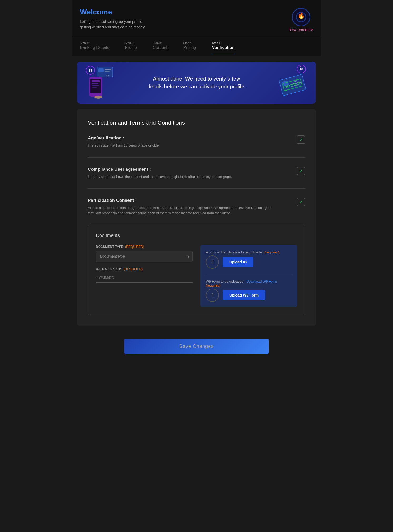  I want to click on upload-id-required: (required), so click(272, 252).